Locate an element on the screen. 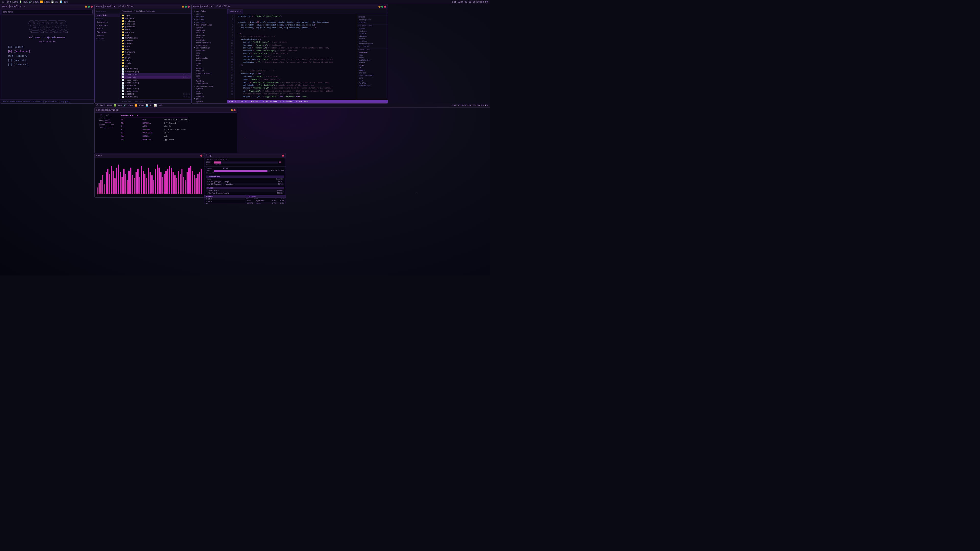 This screenshot has height=551, width=980. outline-item: bootMountPath is located at coordinates (372, 44).